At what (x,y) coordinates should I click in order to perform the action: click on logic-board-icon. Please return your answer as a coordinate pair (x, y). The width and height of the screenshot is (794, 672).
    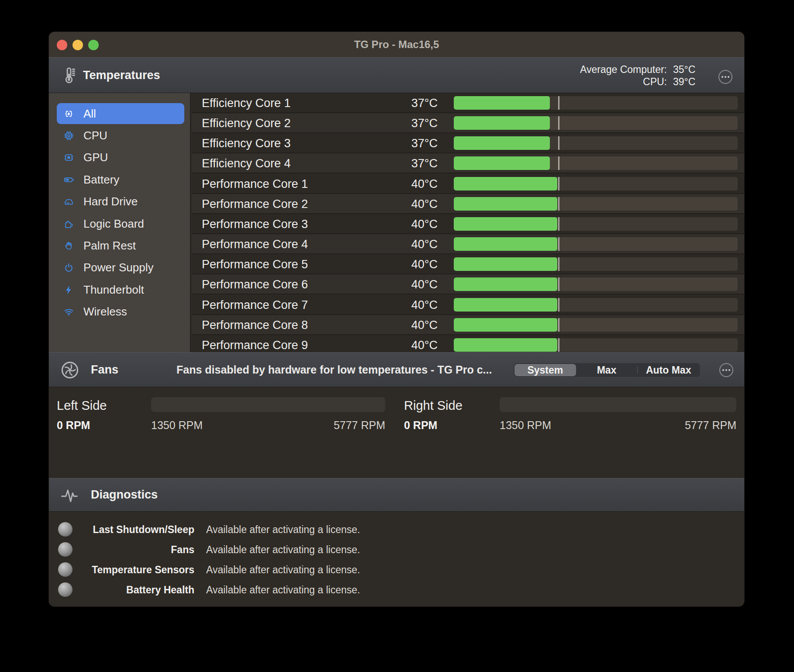
    Looking at the image, I should click on (69, 224).